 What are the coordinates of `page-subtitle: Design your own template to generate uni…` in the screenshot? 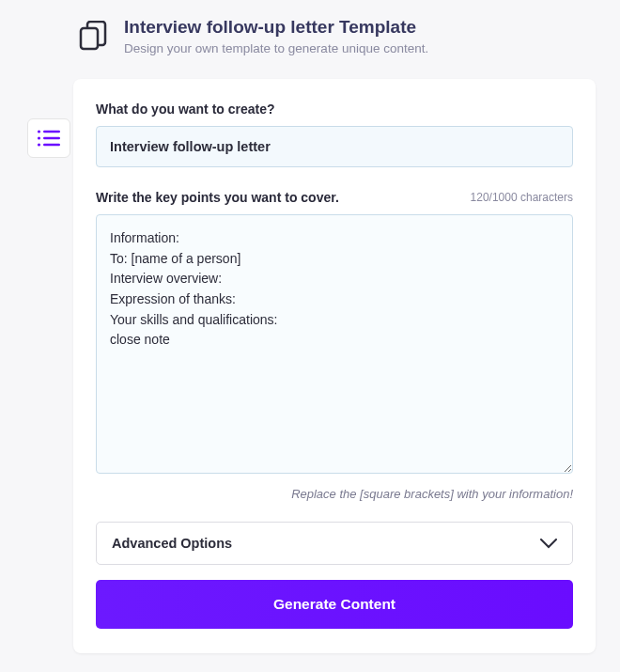 It's located at (276, 49).